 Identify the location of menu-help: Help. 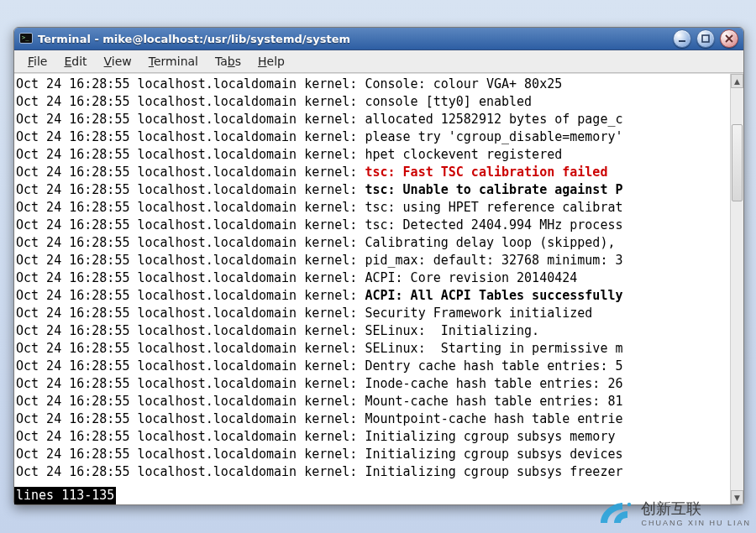
(271, 61).